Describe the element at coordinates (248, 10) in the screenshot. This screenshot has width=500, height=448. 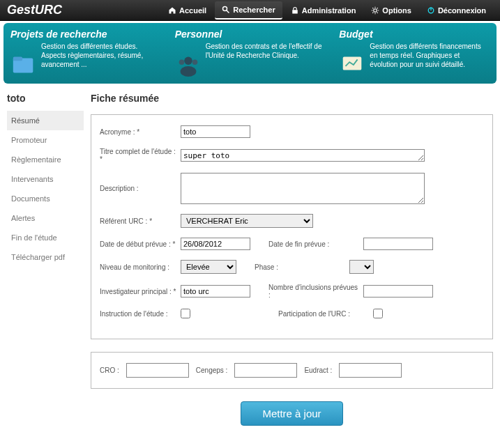
I see `nav-rechercher: Rechercher` at that location.